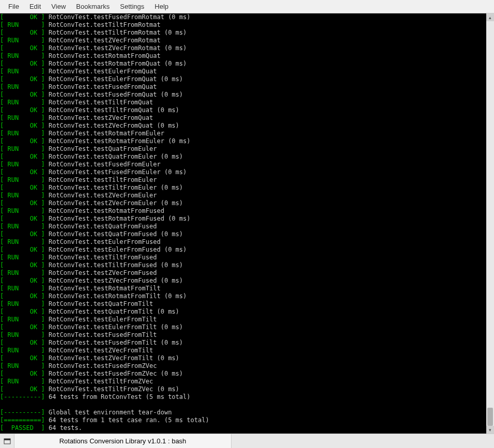 Image resolution: width=494 pixels, height=448 pixels. What do you see at coordinates (123, 441) in the screenshot?
I see `tab-active: Rotations Conversion Library v1.0.1 : ba…` at bounding box center [123, 441].